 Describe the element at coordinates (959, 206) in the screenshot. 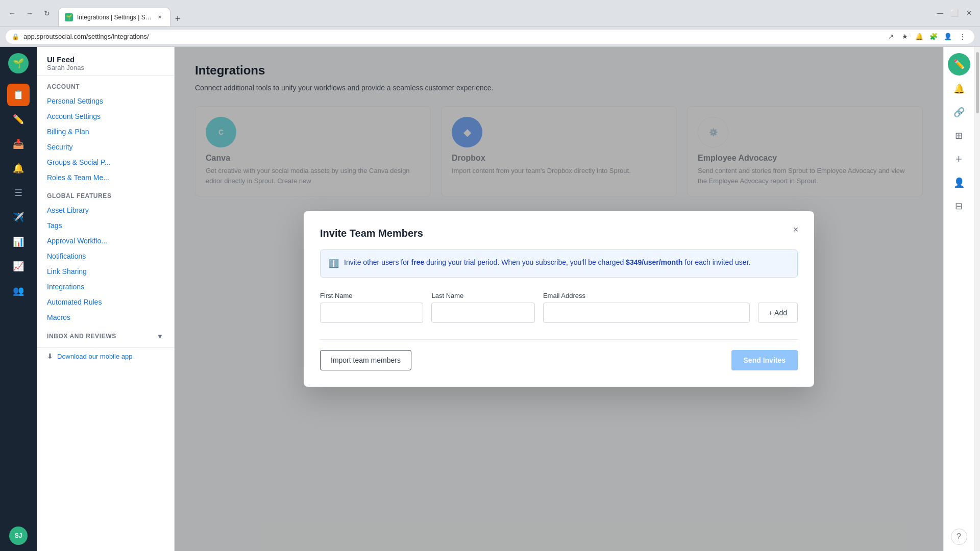

I see `table-right-icon: ⊟` at that location.